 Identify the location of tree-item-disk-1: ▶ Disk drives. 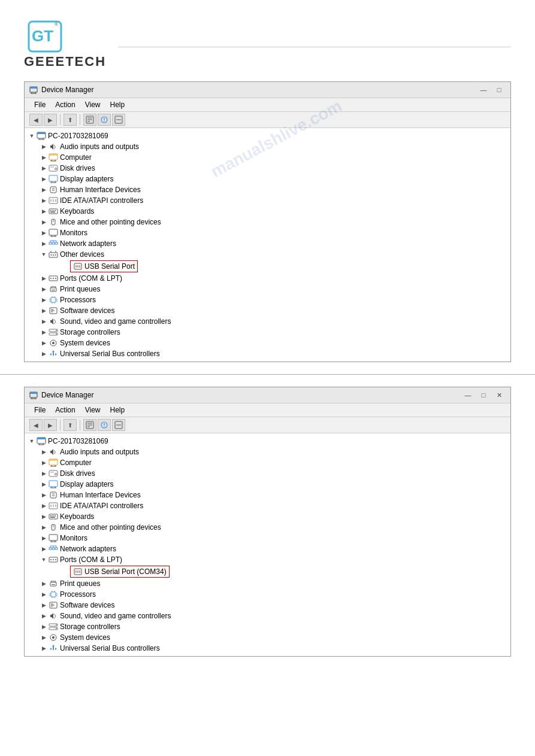
(273, 168).